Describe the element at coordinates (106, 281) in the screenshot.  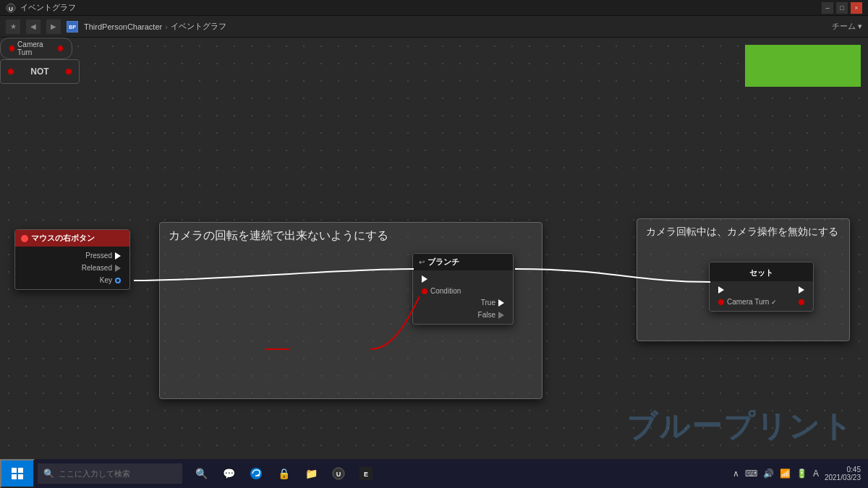
I see `key-label: Key` at that location.